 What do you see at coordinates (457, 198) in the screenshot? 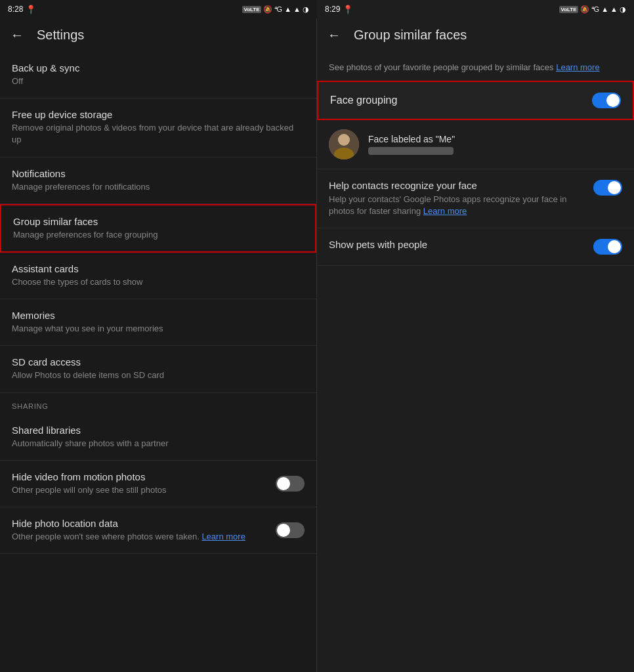
I see `help-contacts-text: Help contacts recognize your face Help y…` at bounding box center [457, 198].